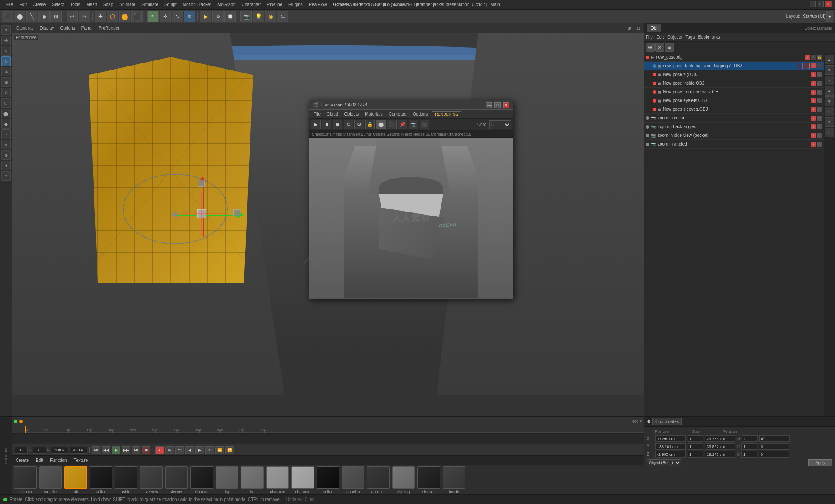  What do you see at coordinates (774, 454) in the screenshot?
I see `z-b-input` at bounding box center [774, 454].